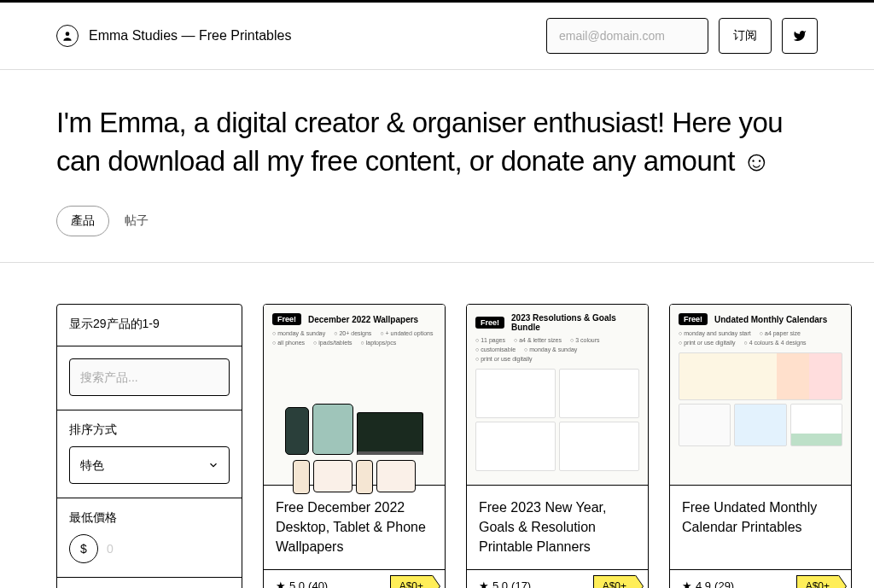 This screenshot has width=874, height=588. What do you see at coordinates (149, 465) in the screenshot?
I see `sort-select: 特色` at bounding box center [149, 465].